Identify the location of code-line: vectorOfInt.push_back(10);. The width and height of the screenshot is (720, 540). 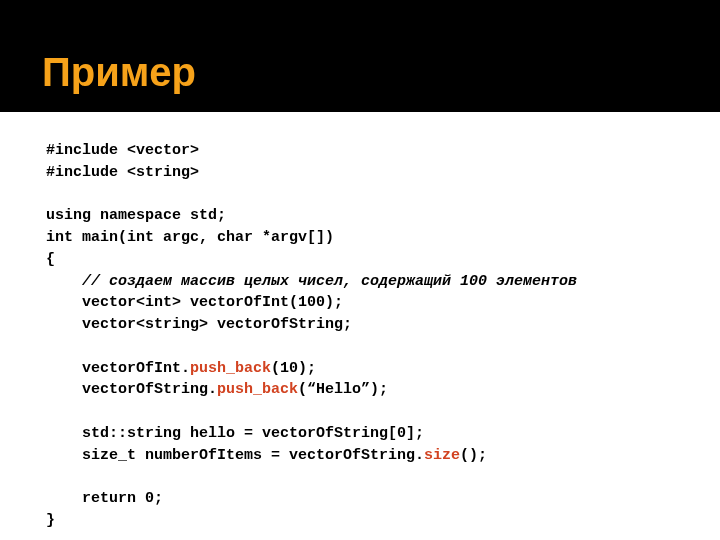
(181, 368).